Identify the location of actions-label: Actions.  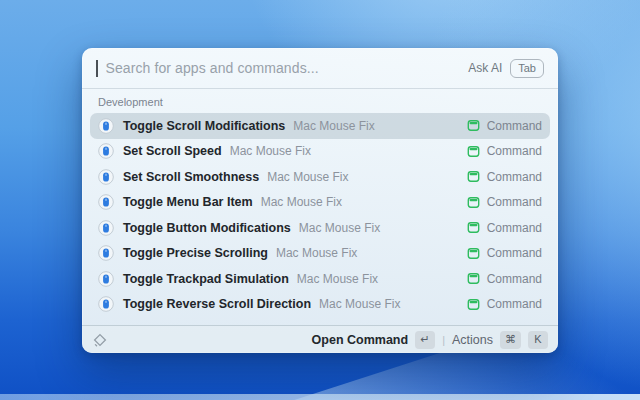
(472, 340).